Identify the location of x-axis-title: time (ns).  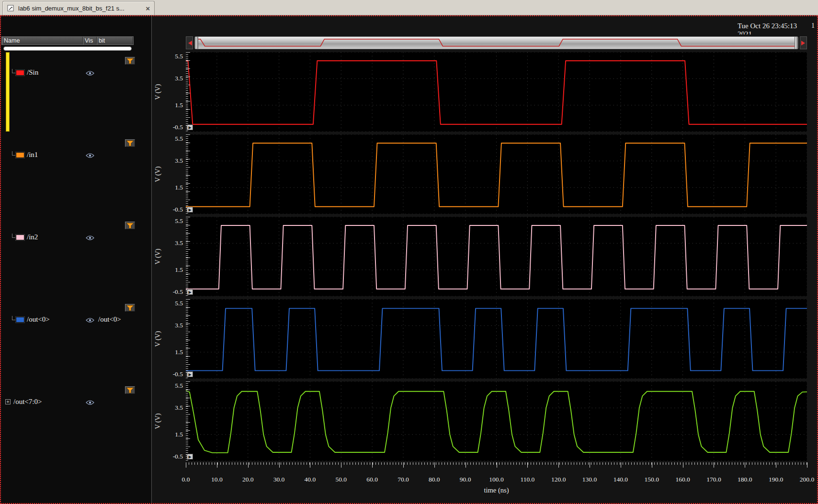
(496, 490).